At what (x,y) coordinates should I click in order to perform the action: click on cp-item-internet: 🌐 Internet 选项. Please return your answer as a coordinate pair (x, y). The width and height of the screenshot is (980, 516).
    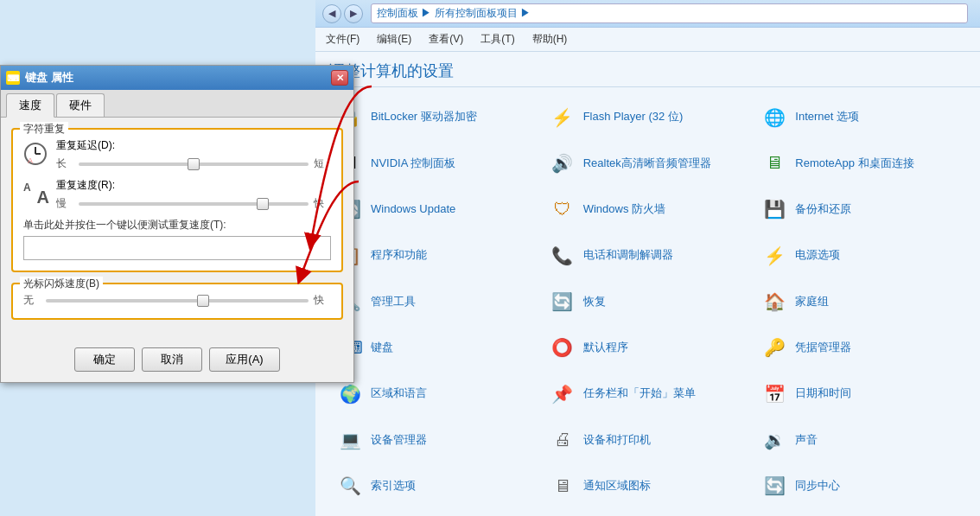
    Looking at the image, I should click on (860, 118).